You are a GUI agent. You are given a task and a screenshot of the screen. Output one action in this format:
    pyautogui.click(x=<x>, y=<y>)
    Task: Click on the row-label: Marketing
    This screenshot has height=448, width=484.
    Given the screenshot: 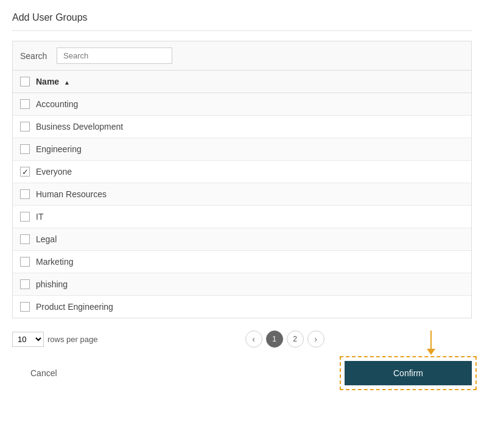 What is the action you would take?
    pyautogui.click(x=55, y=262)
    